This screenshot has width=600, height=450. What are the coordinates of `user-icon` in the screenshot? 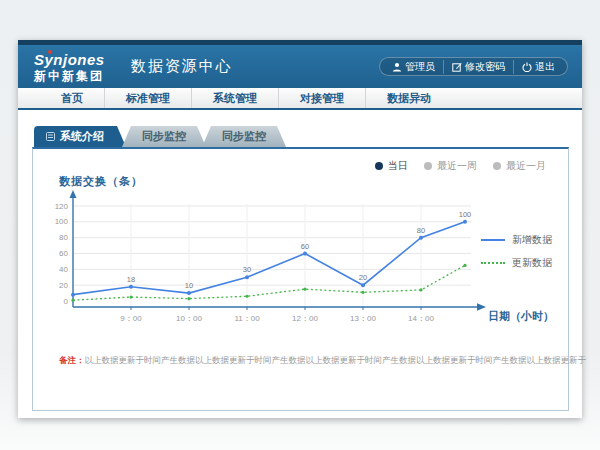 It's located at (397, 67).